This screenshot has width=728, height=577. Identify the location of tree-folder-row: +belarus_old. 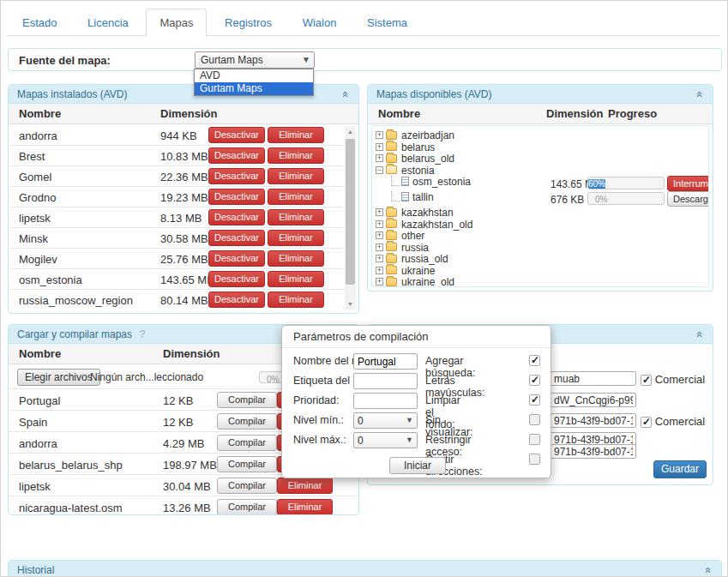
(540, 159).